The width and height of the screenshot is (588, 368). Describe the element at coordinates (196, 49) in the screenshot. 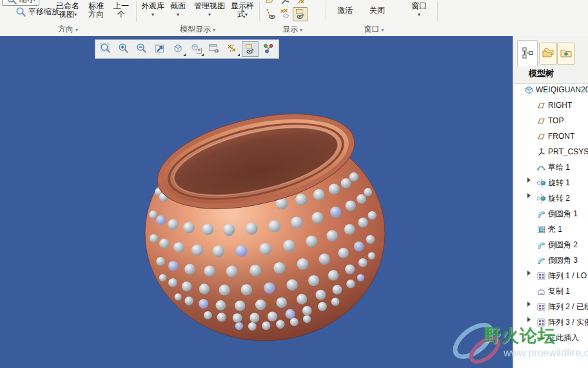

I see `saved-views-button` at that location.